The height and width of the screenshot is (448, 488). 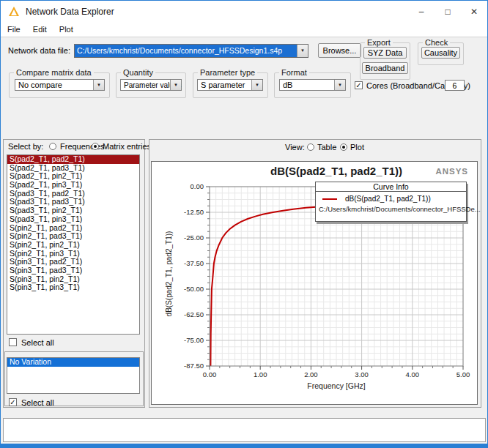 I want to click on select-by-label: Select by:, so click(x=26, y=146).